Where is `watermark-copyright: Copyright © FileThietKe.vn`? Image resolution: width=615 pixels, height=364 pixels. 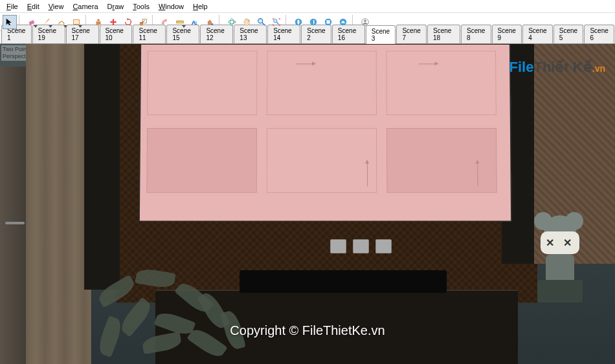 watermark-copyright: Copyright © FileThietKe.vn is located at coordinates (307, 331).